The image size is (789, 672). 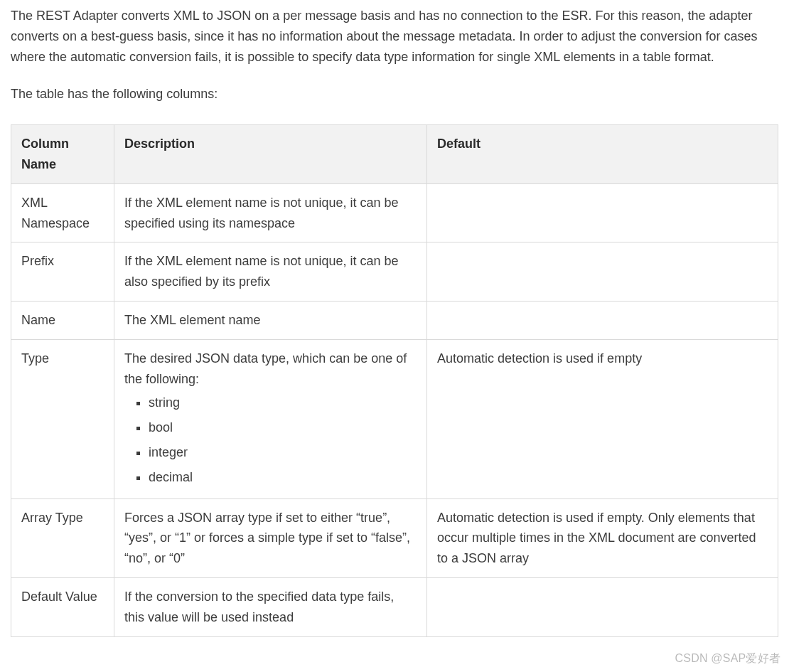 I want to click on subtitle-paragraph: The table has the following columns:, so click(x=394, y=94).